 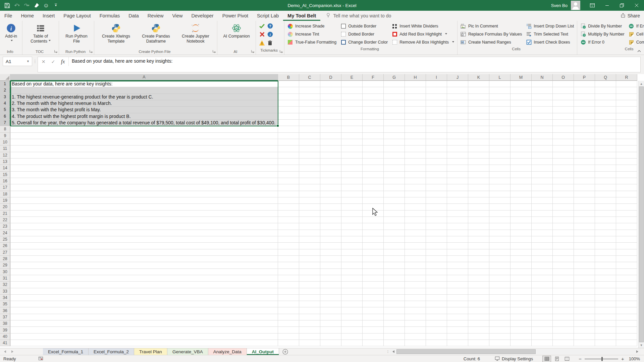 I want to click on cell-l30, so click(x=500, y=272).